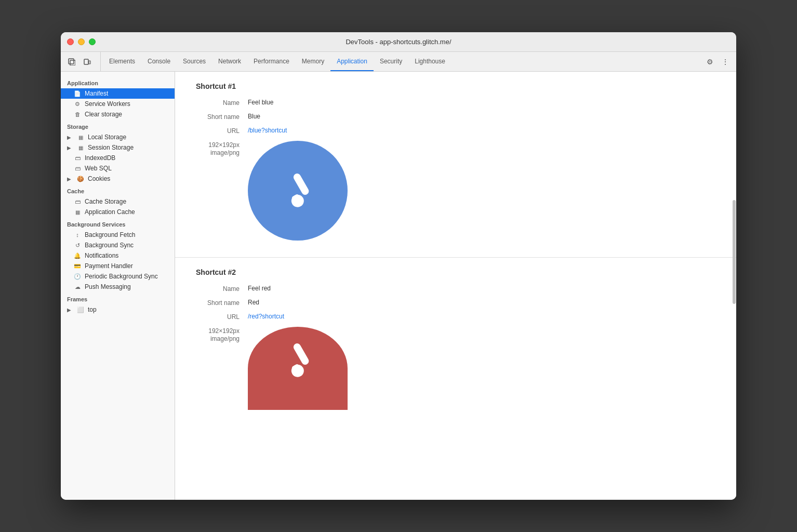 The width and height of the screenshot is (797, 532). What do you see at coordinates (100, 158) in the screenshot?
I see `sidebar-item-label: IndexedDB` at bounding box center [100, 158].